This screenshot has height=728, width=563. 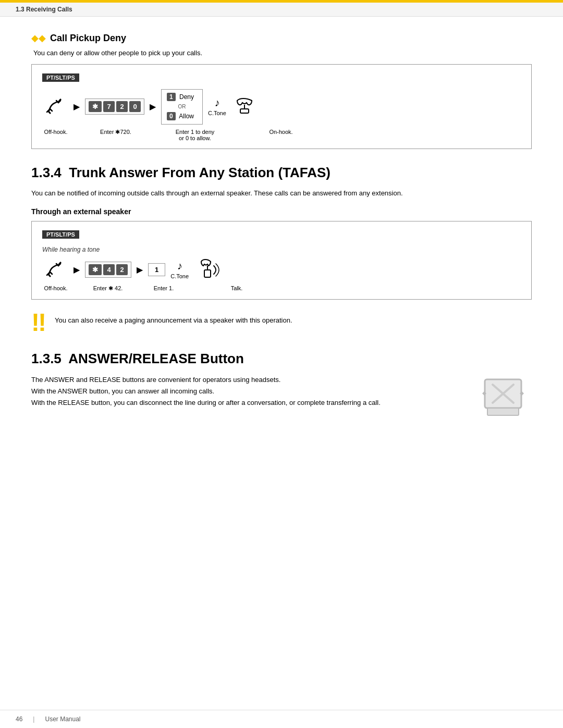 What do you see at coordinates (179, 276) in the screenshot?
I see `tafas-ctone-label: C.Tone` at bounding box center [179, 276].